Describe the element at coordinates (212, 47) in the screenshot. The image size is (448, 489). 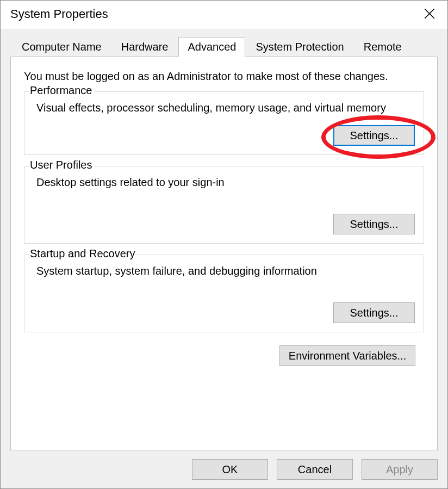
I see `tab-advanced: Advanced` at that location.